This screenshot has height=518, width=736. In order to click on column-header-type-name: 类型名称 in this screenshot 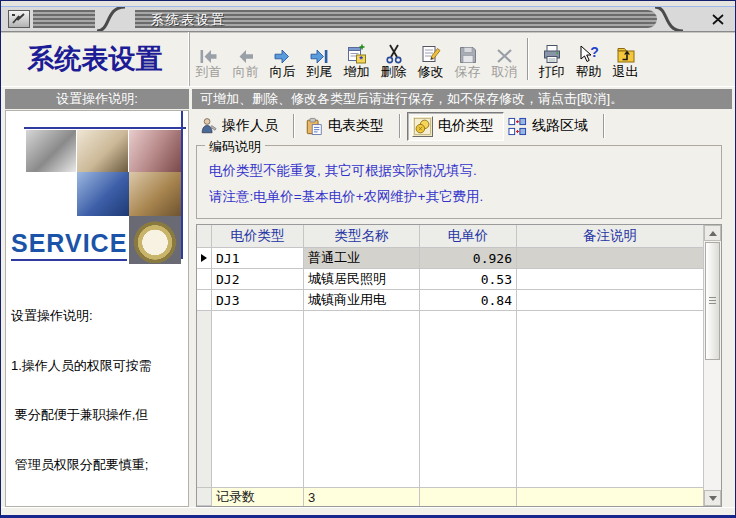, I will do `click(362, 236)`.